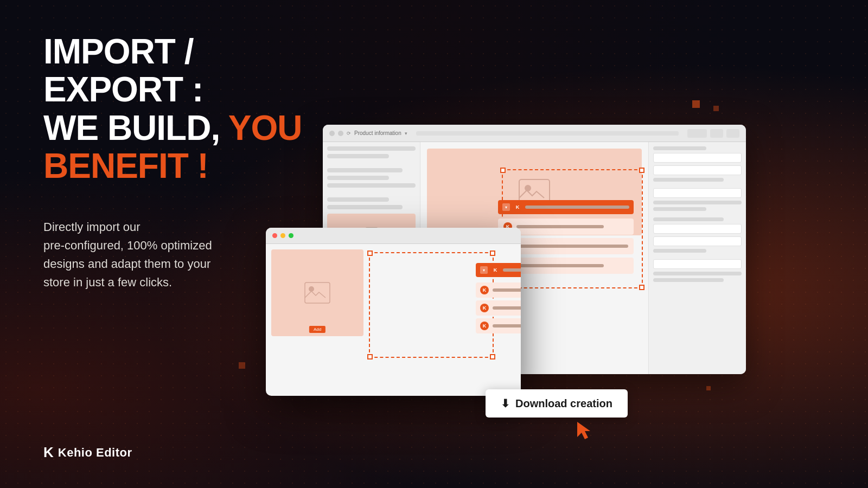 The height and width of the screenshot is (488, 868). What do you see at coordinates (393, 236) in the screenshot?
I see `window-topbar-front` at bounding box center [393, 236].